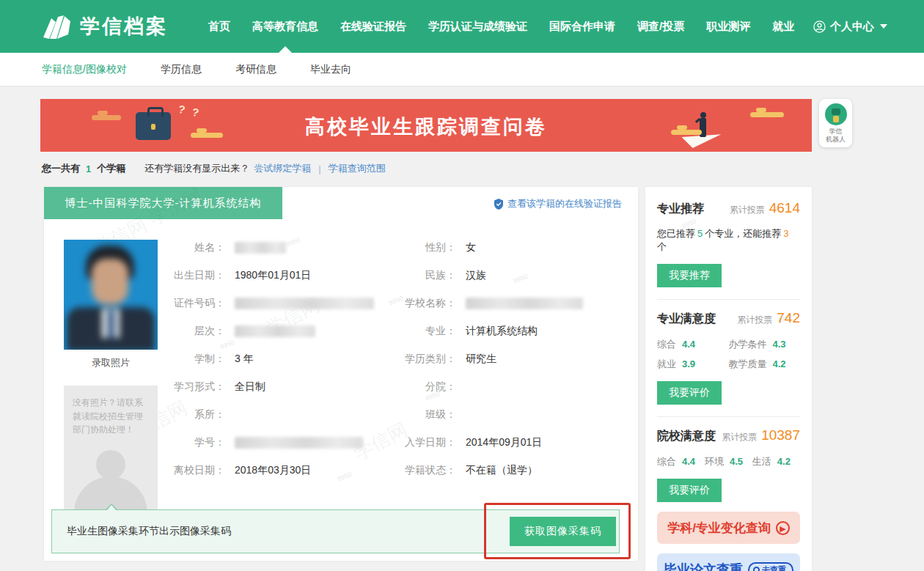  What do you see at coordinates (270, 415) in the screenshot?
I see `field-department: 系所：` at bounding box center [270, 415].